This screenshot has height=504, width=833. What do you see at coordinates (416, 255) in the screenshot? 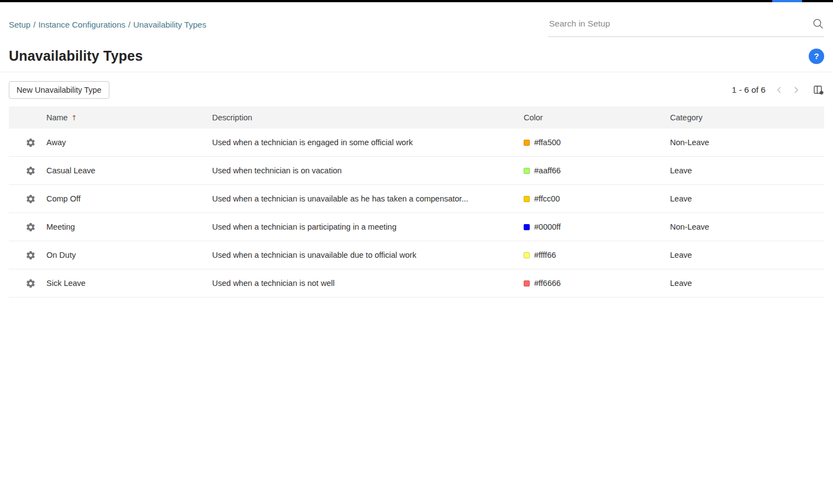
I see `table-row: On Duty Used when a technician is unavai…` at bounding box center [416, 255].